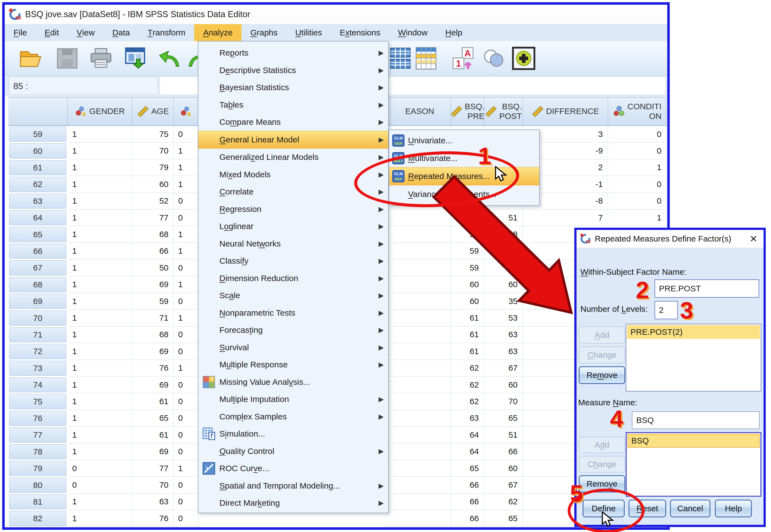 The width and height of the screenshot is (771, 532). Describe the element at coordinates (38, 251) in the screenshot. I see `row-header: 66` at that location.